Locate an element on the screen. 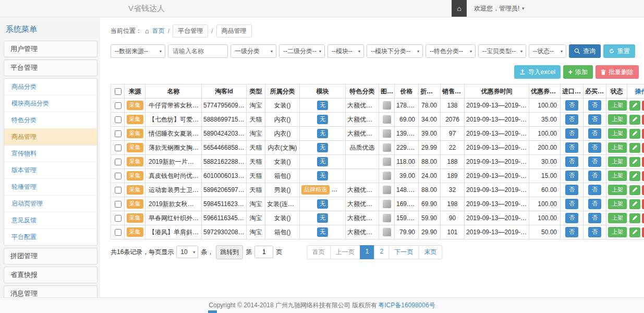 The width and height of the screenshot is (644, 313). level2-category-select: --二级分类--▾ is located at coordinates (302, 51).